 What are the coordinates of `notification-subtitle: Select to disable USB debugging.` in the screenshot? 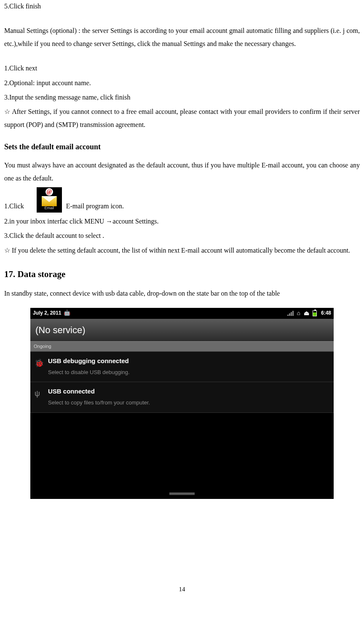 It's located at (89, 373).